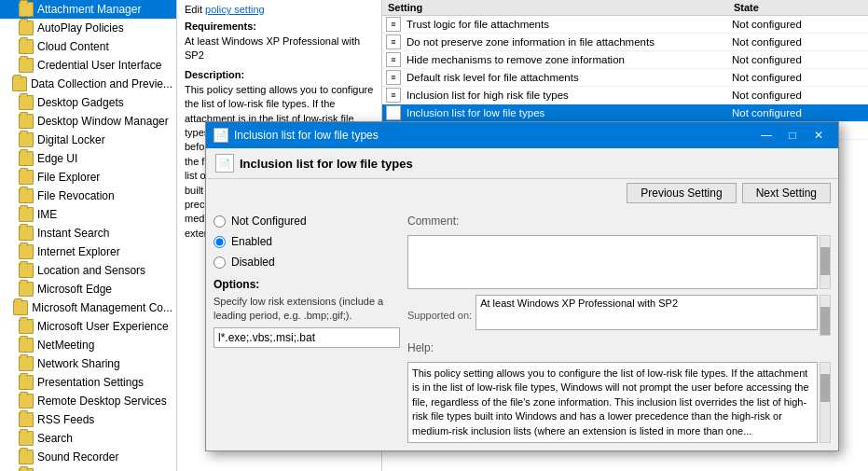  I want to click on sidebar-item-label: Microsoft Management Co..., so click(103, 308).